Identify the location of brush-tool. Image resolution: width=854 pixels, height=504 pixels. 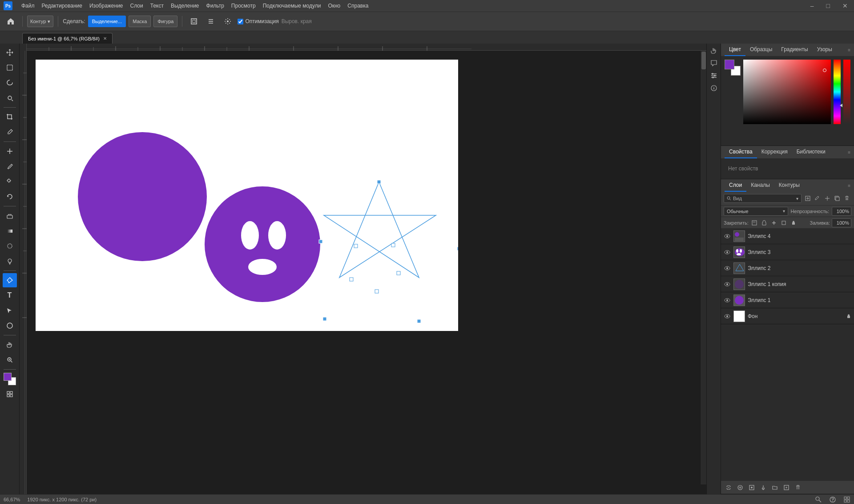
(10, 166).